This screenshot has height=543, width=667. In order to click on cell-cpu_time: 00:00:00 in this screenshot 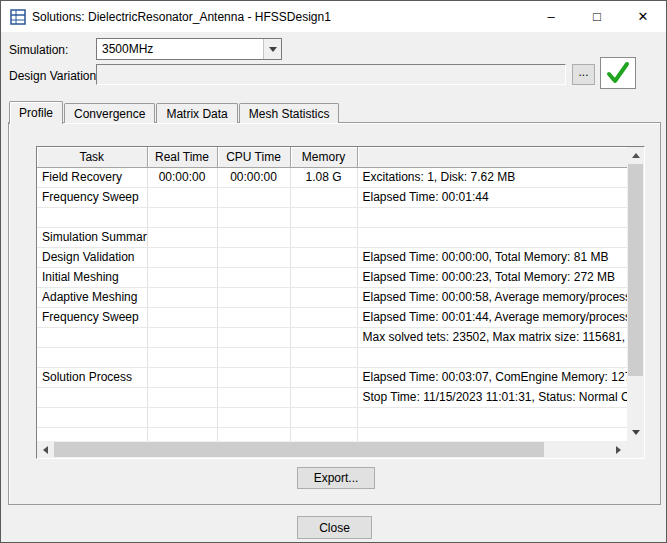, I will do `click(254, 177)`.